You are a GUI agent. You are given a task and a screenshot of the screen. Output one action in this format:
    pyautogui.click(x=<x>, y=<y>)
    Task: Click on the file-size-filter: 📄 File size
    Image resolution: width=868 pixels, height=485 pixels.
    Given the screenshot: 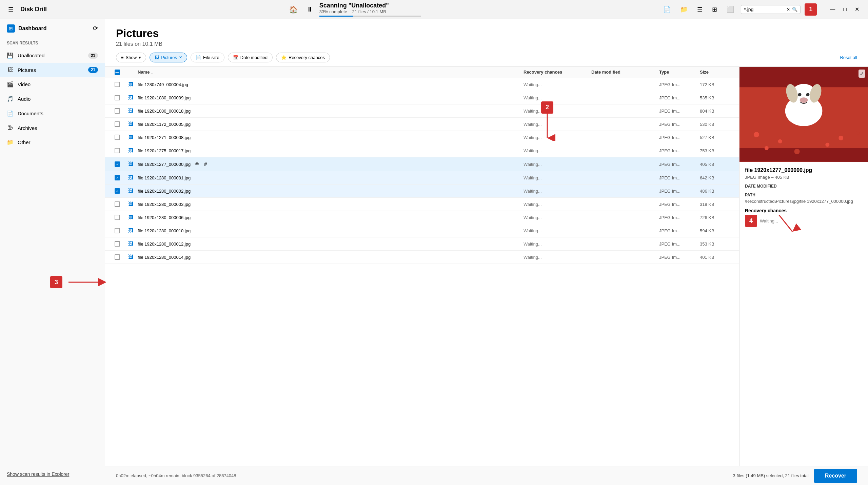 What is the action you would take?
    pyautogui.click(x=208, y=58)
    